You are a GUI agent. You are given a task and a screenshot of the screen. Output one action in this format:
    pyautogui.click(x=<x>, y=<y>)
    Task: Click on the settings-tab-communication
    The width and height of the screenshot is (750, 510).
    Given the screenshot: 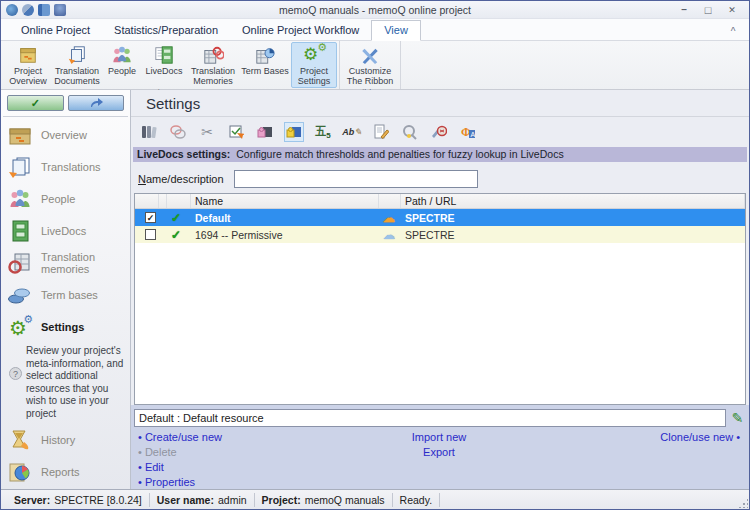 What is the action you would take?
    pyautogui.click(x=178, y=132)
    